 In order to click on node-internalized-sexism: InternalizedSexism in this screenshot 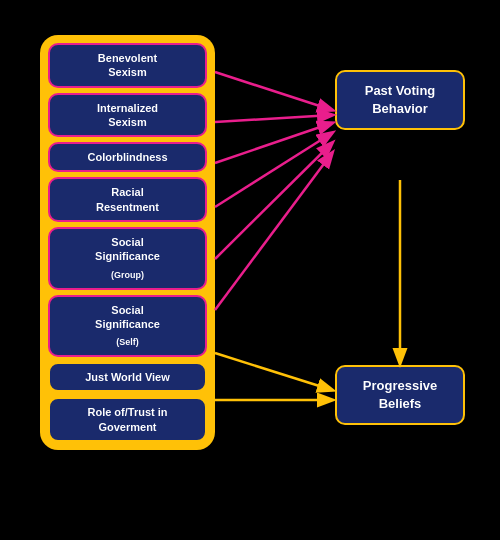, I will do `click(128, 116)`.